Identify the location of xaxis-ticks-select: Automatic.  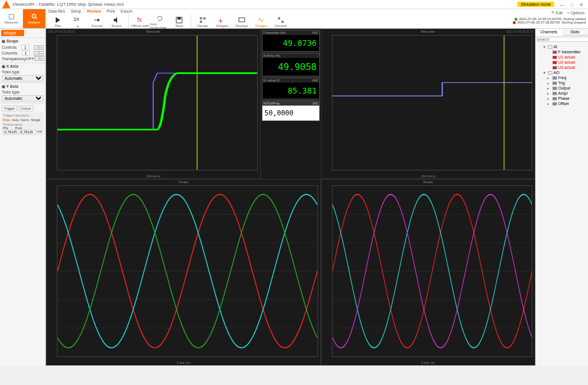
(23, 78).